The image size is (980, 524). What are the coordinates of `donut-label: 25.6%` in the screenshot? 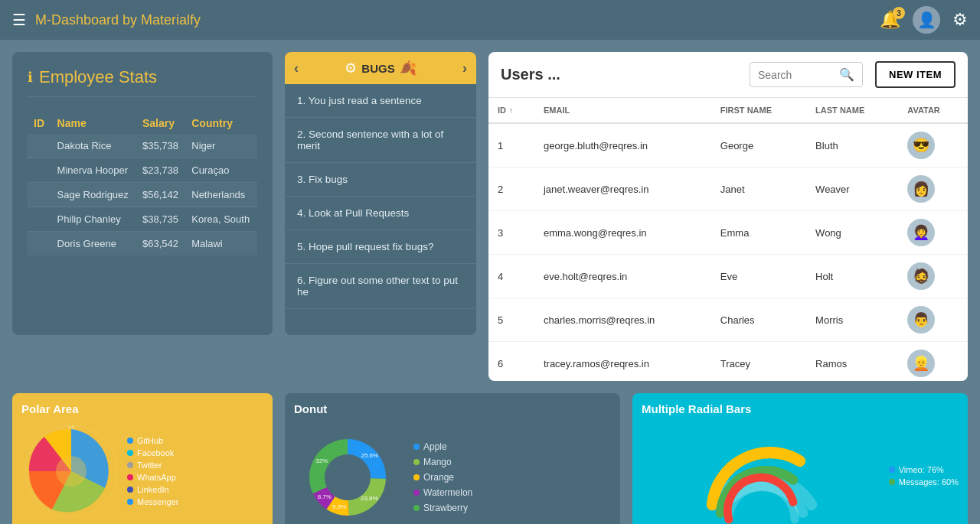 It's located at (369, 456).